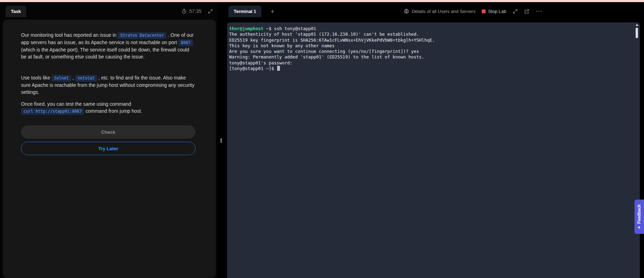 Image resolution: width=644 pixels, height=278 pixels. What do you see at coordinates (497, 11) in the screenshot?
I see `stop-lab-label: Stop Lab` at bounding box center [497, 11].